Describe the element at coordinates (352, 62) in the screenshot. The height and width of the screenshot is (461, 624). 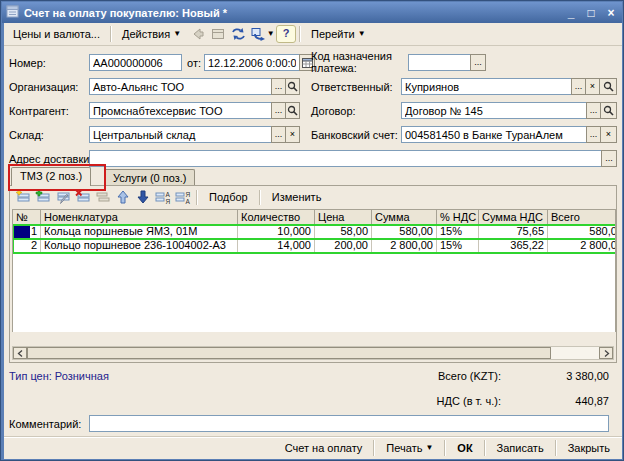
I see `payment-code-label: Код назначенияплатежа:` at that location.